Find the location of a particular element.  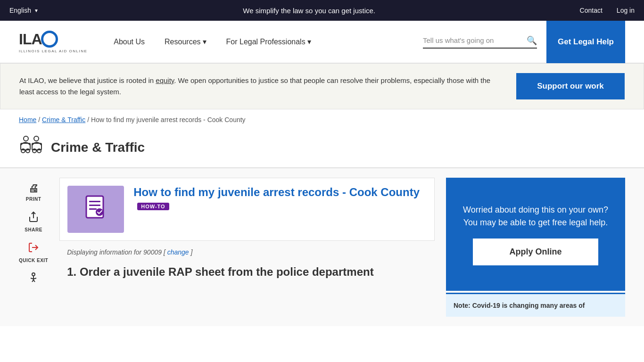

language-selector: English ▼ is located at coordinates (24, 10).